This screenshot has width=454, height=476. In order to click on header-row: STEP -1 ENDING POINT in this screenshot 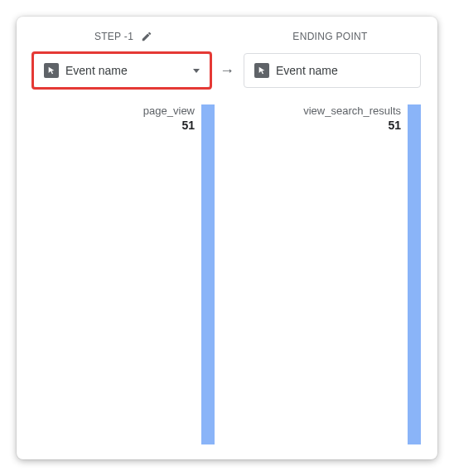, I will do `click(227, 36)`.